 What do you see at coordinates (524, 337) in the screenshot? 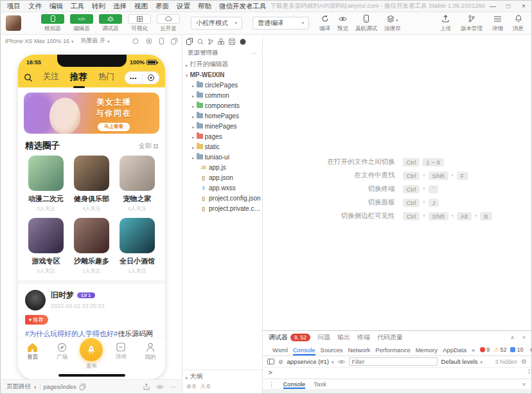
I see `close-panel-button: ×` at bounding box center [524, 337].